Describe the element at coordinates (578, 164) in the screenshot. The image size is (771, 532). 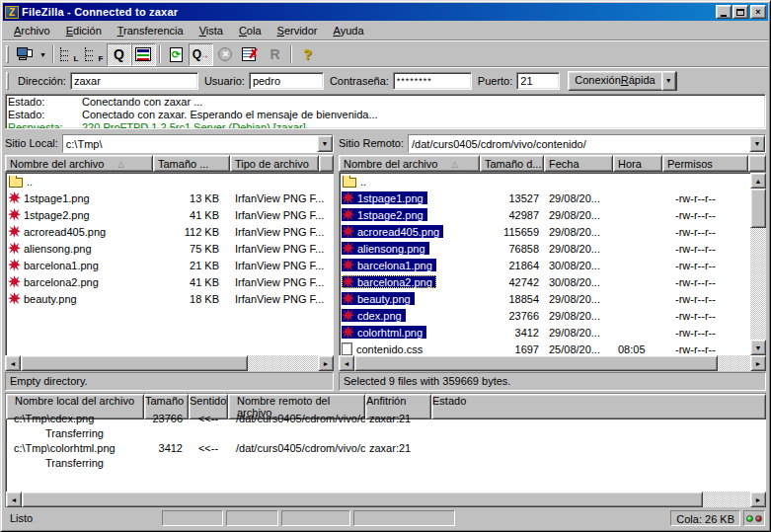
I see `remote-col-date: Fecha` at that location.